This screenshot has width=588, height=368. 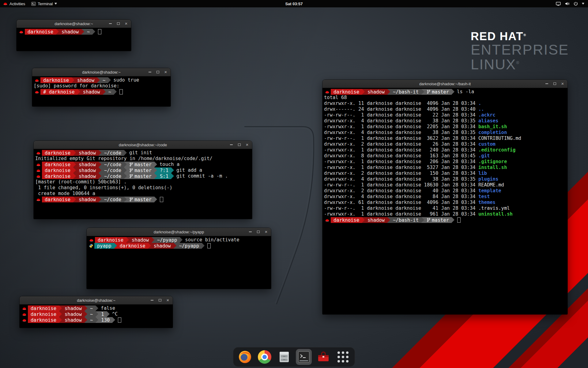 I want to click on prompt-segment-red: # darknoise, so click(x=59, y=92).